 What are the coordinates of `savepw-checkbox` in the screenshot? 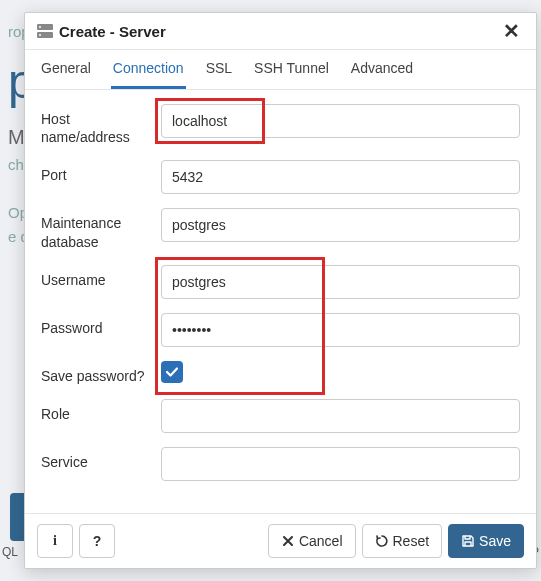 It's located at (172, 372).